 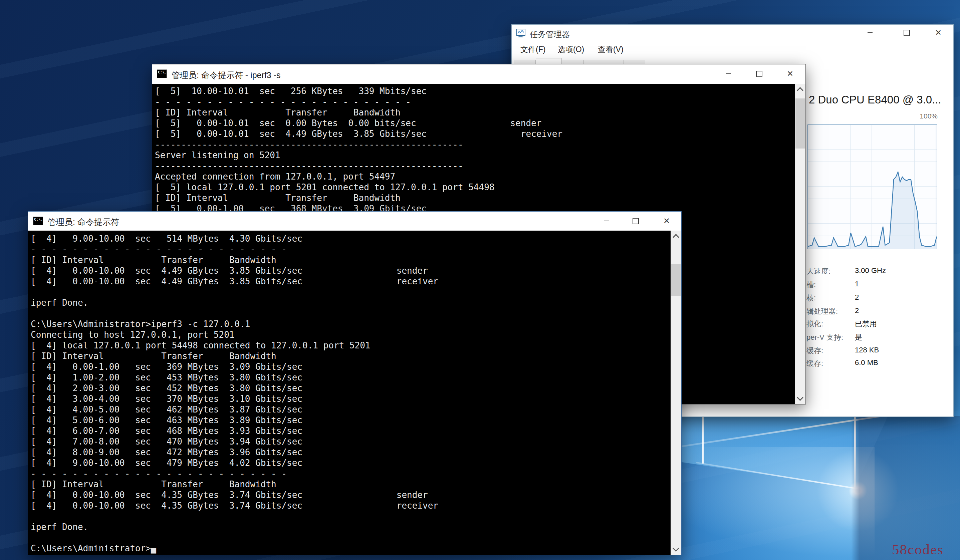 What do you see at coordinates (811, 298) in the screenshot?
I see `stat-cores: 核:2` at bounding box center [811, 298].